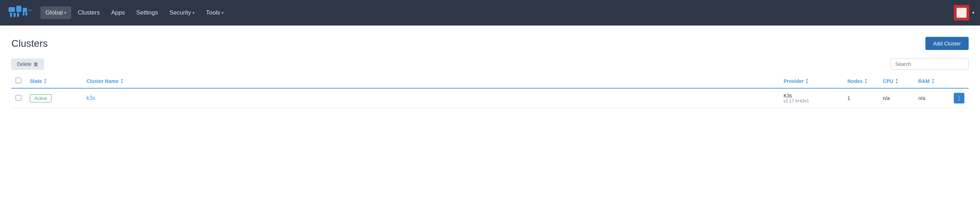 The height and width of the screenshot is (219, 980). What do you see at coordinates (40, 98) in the screenshot?
I see `status-badge: Active` at bounding box center [40, 98].